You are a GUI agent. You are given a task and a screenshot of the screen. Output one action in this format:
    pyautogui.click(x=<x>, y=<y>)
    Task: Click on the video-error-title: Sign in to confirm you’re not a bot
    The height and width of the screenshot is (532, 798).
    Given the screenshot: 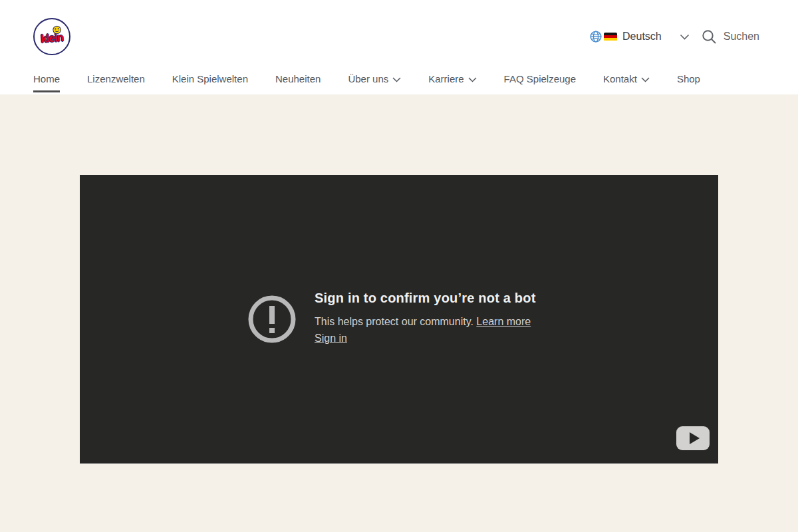 What is the action you would take?
    pyautogui.click(x=454, y=298)
    